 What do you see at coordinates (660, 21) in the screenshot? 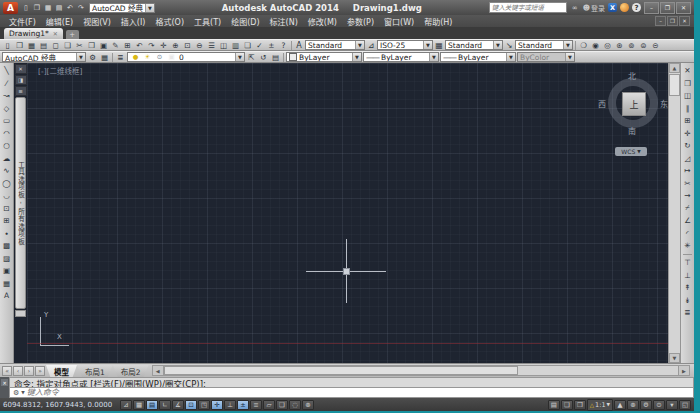
I see `doc-minimize-button: –` at bounding box center [660, 21].